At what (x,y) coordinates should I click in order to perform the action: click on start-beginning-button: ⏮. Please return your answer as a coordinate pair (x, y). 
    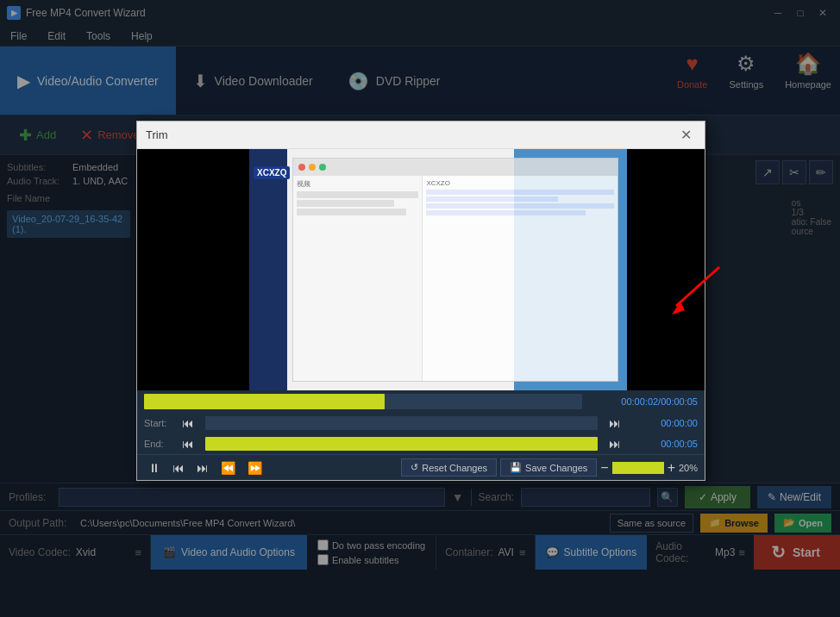
    Looking at the image, I should click on (188, 423).